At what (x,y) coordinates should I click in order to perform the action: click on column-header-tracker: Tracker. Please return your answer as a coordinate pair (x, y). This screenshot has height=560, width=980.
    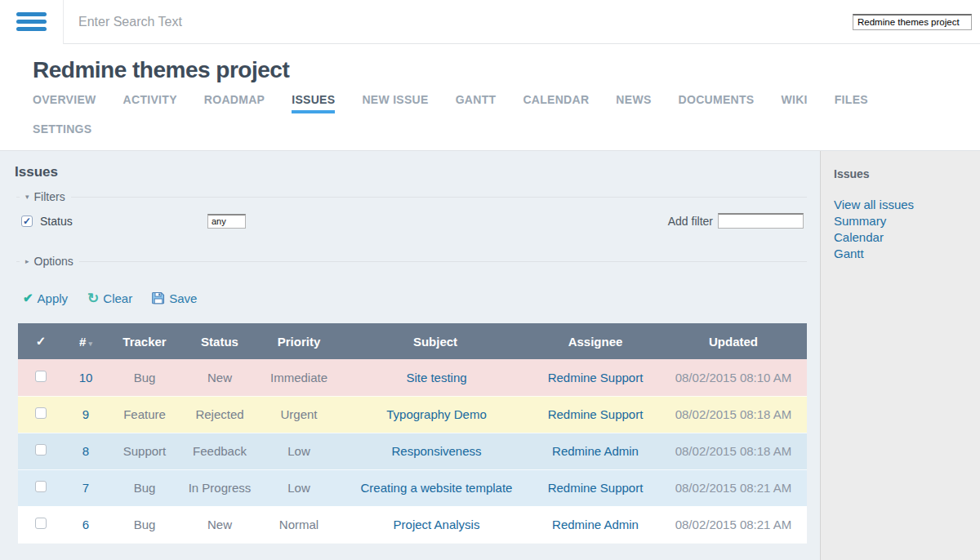
    Looking at the image, I should click on (145, 341).